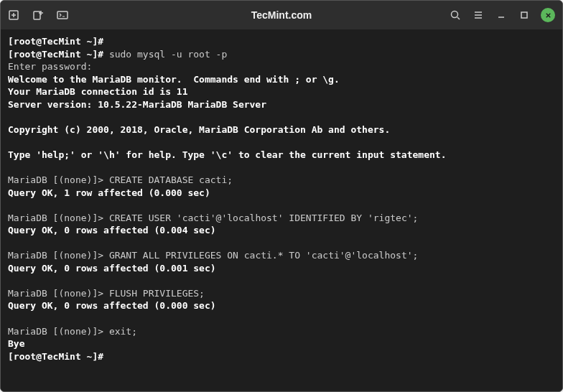 The width and height of the screenshot is (563, 392). I want to click on titlebar: TecMint.com, so click(282, 15).